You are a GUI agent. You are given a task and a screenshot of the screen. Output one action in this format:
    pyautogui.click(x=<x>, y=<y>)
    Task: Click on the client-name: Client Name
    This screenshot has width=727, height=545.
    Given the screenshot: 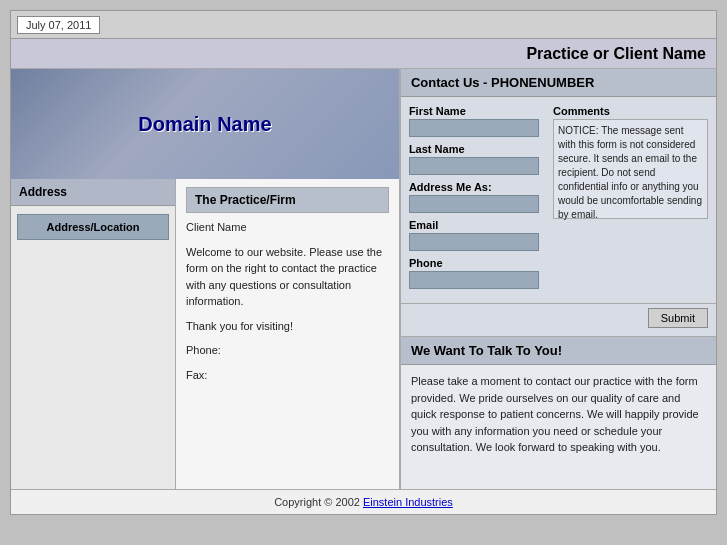 What is the action you would take?
    pyautogui.click(x=288, y=228)
    